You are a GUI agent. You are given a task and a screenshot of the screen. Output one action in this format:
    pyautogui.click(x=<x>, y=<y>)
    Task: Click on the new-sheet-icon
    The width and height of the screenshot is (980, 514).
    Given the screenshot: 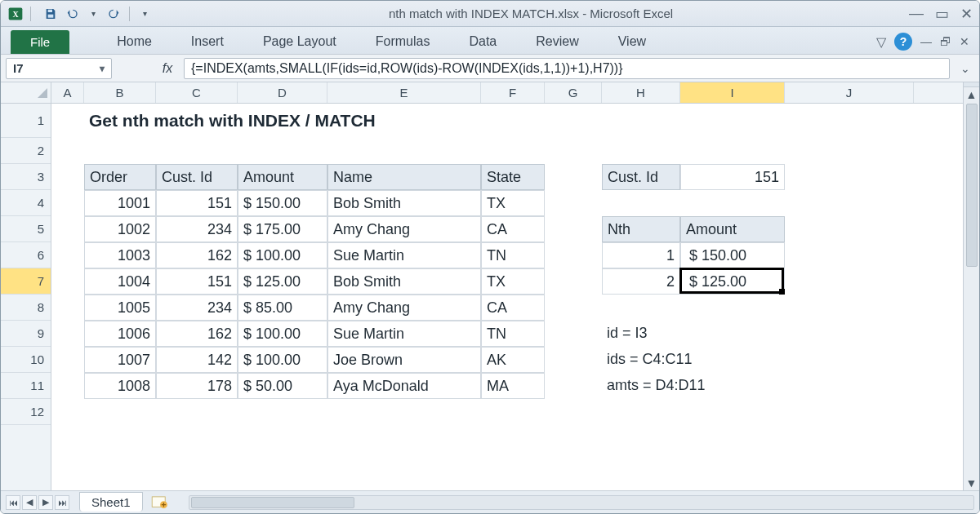 What is the action you would take?
    pyautogui.click(x=160, y=503)
    